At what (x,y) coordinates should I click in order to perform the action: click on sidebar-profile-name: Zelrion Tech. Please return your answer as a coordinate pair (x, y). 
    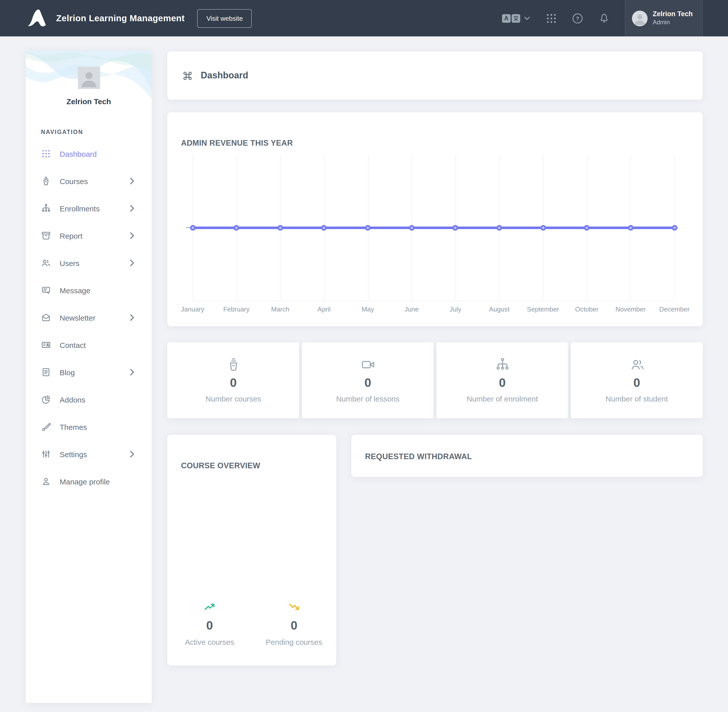
    Looking at the image, I should click on (89, 102).